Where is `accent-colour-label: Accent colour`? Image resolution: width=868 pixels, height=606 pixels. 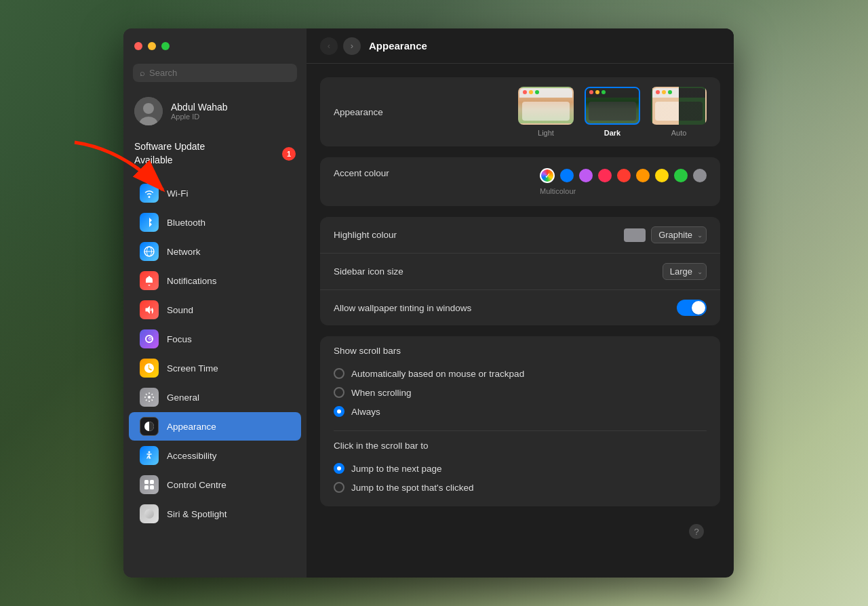
accent-colour-label: Accent colour is located at coordinates (361, 174).